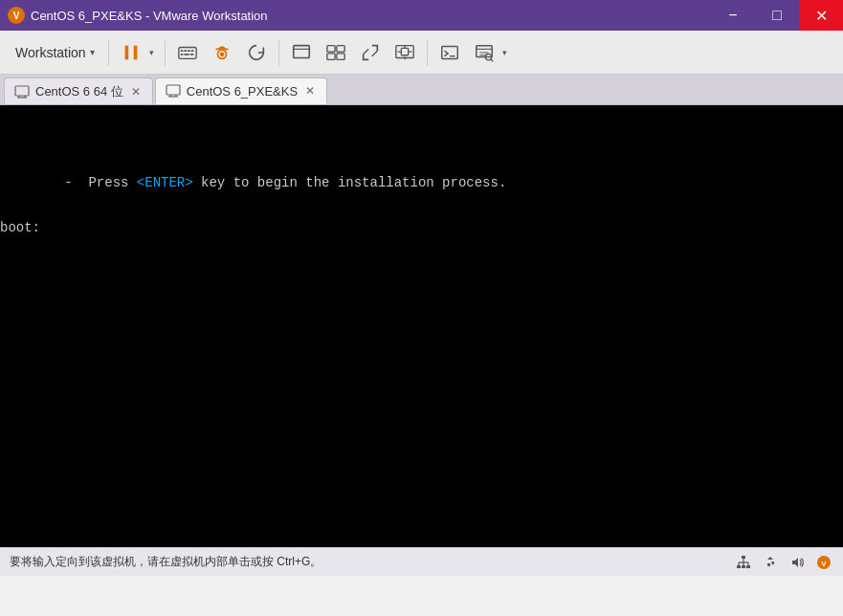 The height and width of the screenshot is (616, 843). I want to click on pause-arrow-button: ▾, so click(152, 53).